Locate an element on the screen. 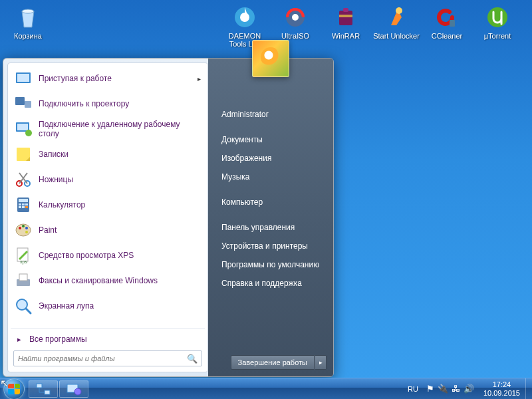 The width and height of the screenshot is (532, 399). program-fax-scan: Факсы и сканирование Windows is located at coordinates (108, 281).